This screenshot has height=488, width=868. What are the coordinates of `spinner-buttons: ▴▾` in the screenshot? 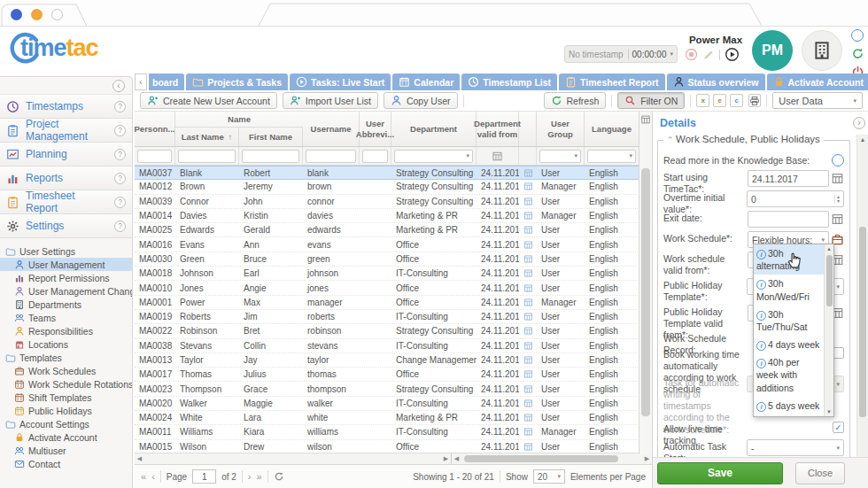 It's located at (837, 199).